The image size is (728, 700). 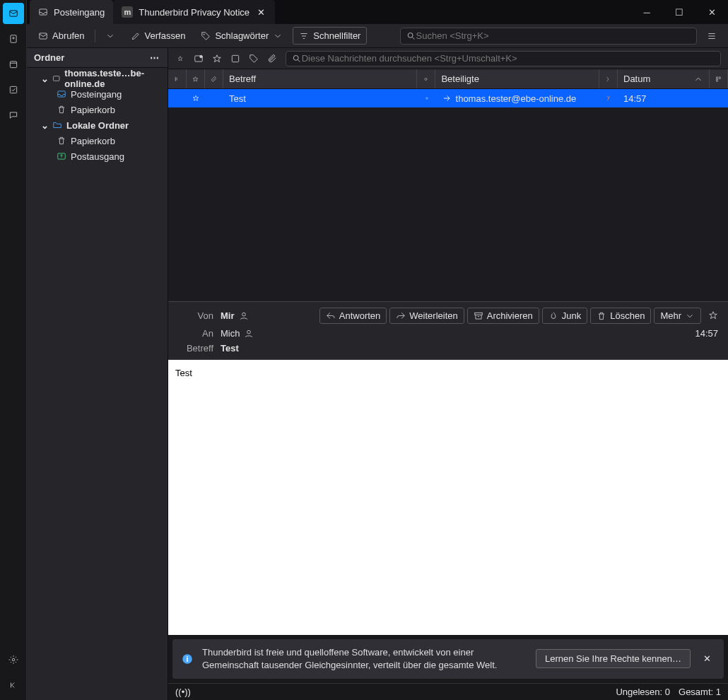 I want to click on search-icon, so click(x=411, y=36).